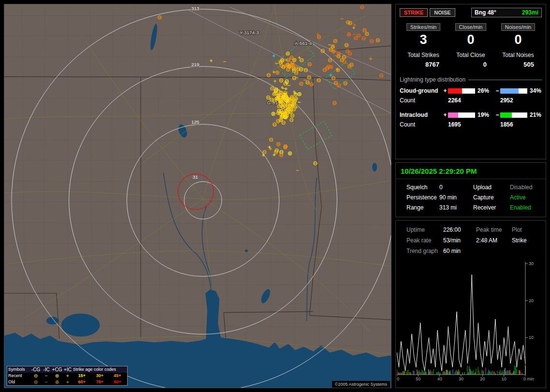  Describe the element at coordinates (471, 321) in the screenshot. I see `trend-graph: 3020106050403020100 min` at that location.